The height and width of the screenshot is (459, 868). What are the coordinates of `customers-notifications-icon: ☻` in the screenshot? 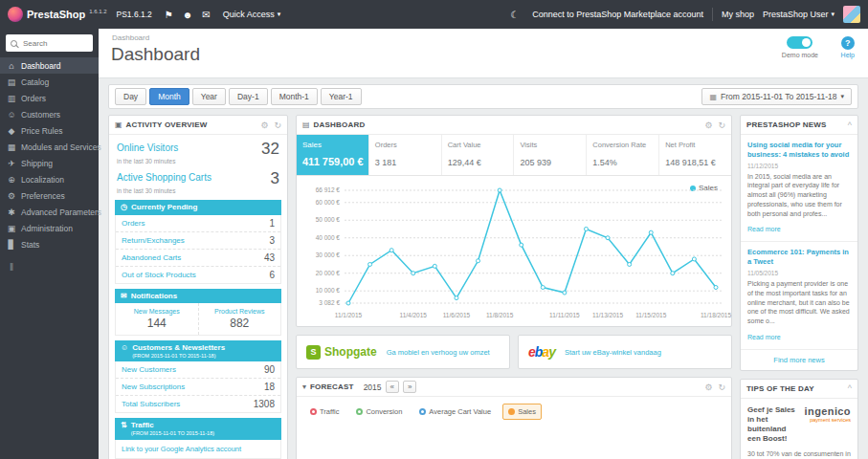 It's located at (188, 15).